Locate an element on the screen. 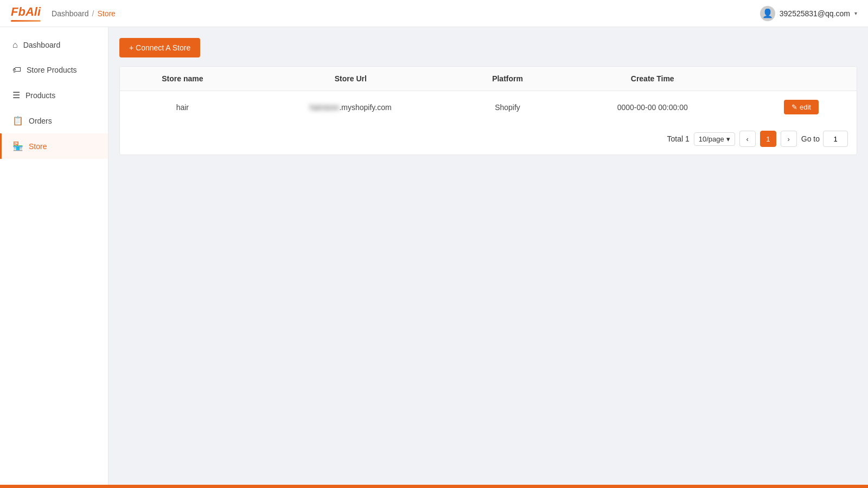  user-area: 👤 392525831@qq.com ▾ is located at coordinates (808, 14).